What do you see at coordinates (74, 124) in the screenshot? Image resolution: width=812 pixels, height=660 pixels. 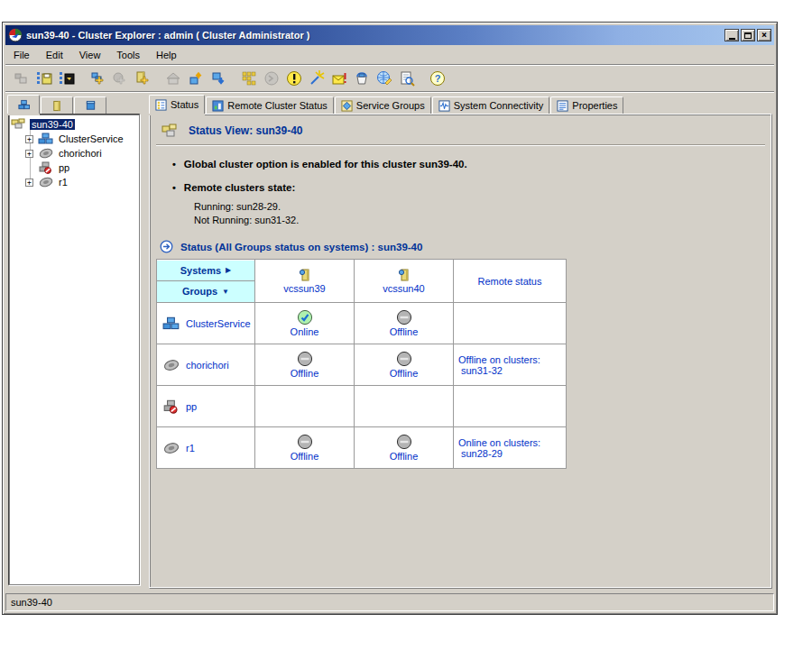 I see `tree-item-cluster-root: sun39-40` at bounding box center [74, 124].